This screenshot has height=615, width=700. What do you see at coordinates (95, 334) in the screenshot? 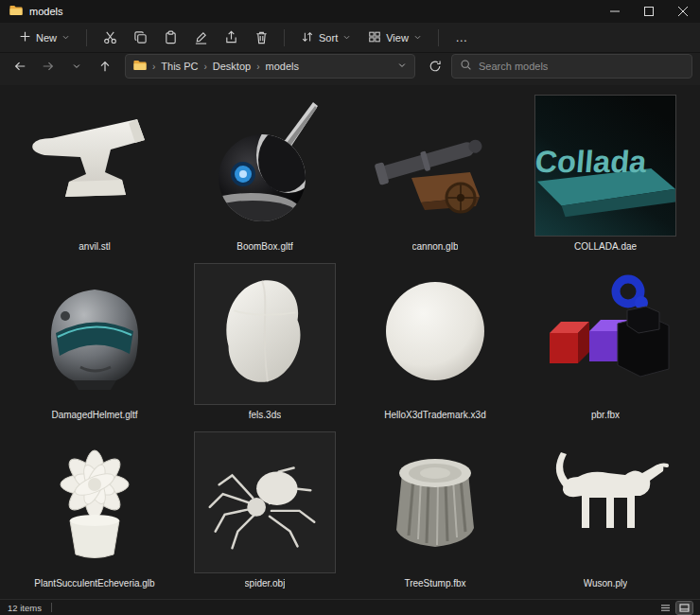
I see `damaged-helmet-thumbnail` at bounding box center [95, 334].